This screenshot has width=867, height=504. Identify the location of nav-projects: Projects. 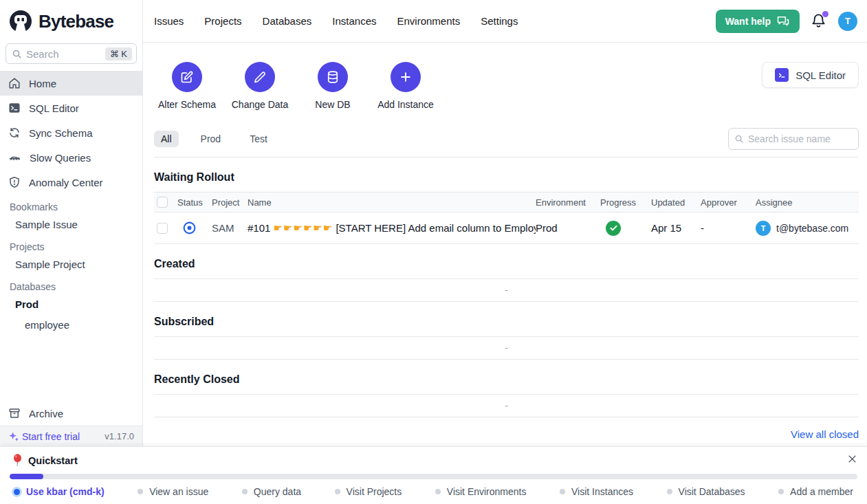
(223, 21).